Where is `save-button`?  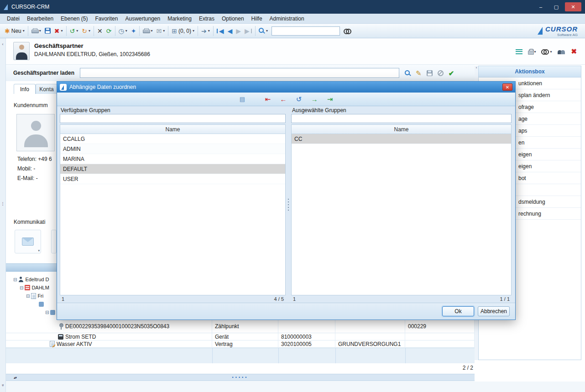 save-button is located at coordinates (47, 31).